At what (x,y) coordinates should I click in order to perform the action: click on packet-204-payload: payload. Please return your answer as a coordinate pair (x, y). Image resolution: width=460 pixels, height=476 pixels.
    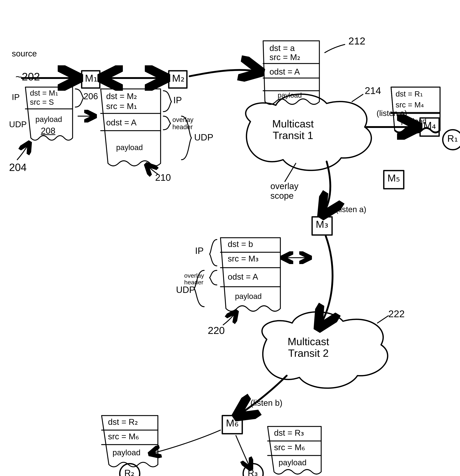
    Looking at the image, I should click on (49, 119).